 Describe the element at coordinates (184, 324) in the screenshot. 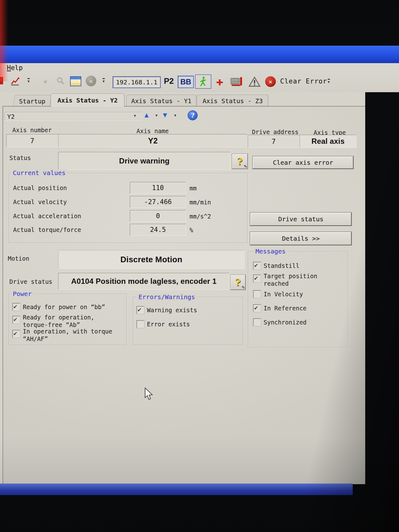

I see `checkbox-error-exists: ✔ Error exists` at that location.